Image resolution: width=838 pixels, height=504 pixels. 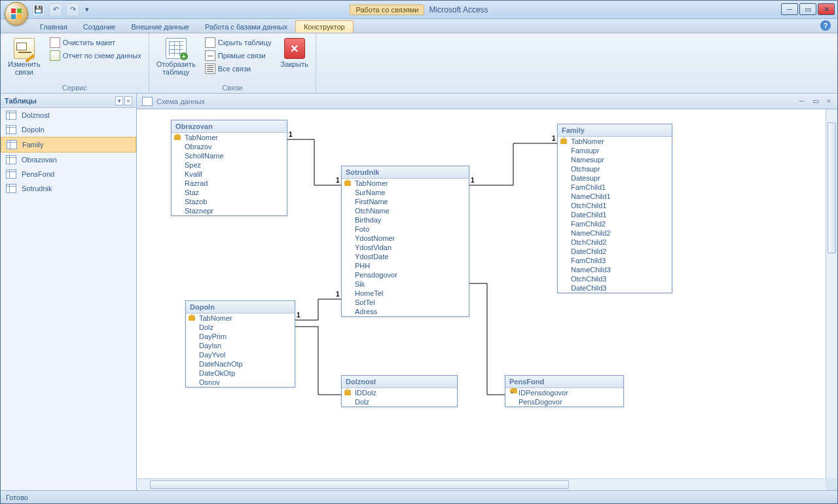 I want to click on nav-item-pensfond: PensFond, so click(x=68, y=174).